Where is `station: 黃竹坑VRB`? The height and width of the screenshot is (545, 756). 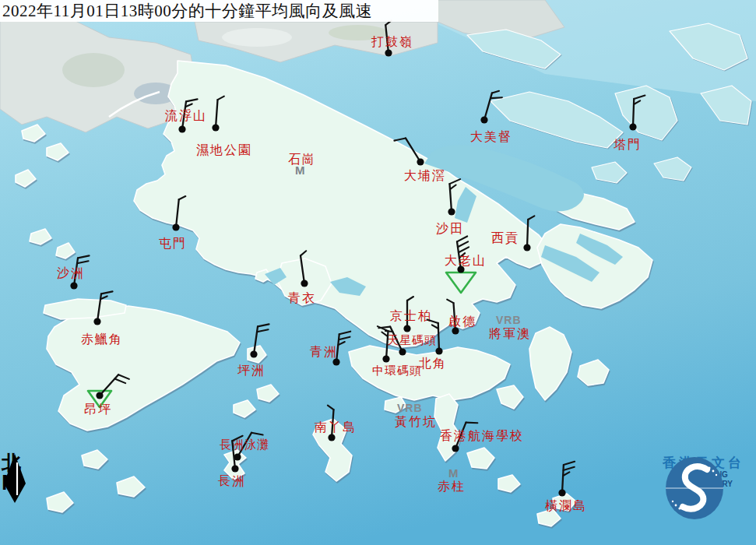 station: 黃竹坑VRB is located at coordinates (416, 415).